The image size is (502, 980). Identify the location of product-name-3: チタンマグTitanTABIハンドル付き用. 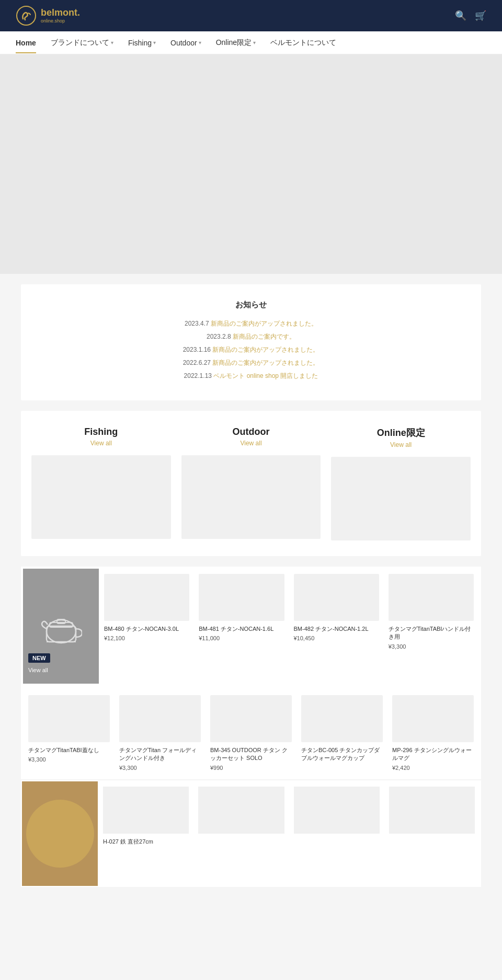
(431, 633).